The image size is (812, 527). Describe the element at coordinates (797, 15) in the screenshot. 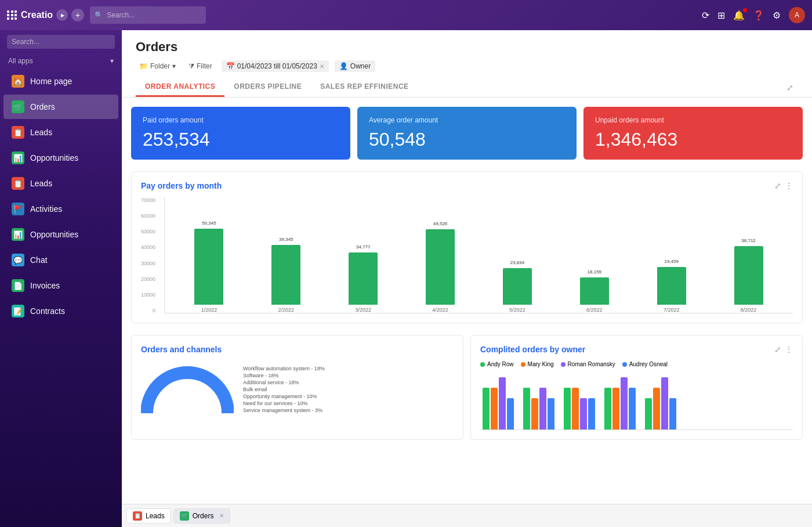

I see `avatar: A` at that location.